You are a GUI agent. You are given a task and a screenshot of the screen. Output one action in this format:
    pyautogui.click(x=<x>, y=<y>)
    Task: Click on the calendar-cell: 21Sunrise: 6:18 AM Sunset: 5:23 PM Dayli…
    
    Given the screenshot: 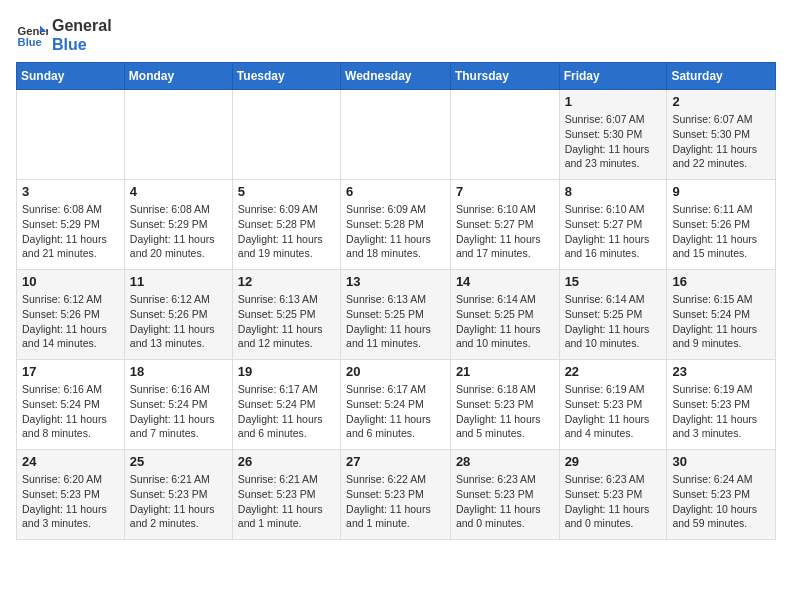 What is the action you would take?
    pyautogui.click(x=504, y=405)
    